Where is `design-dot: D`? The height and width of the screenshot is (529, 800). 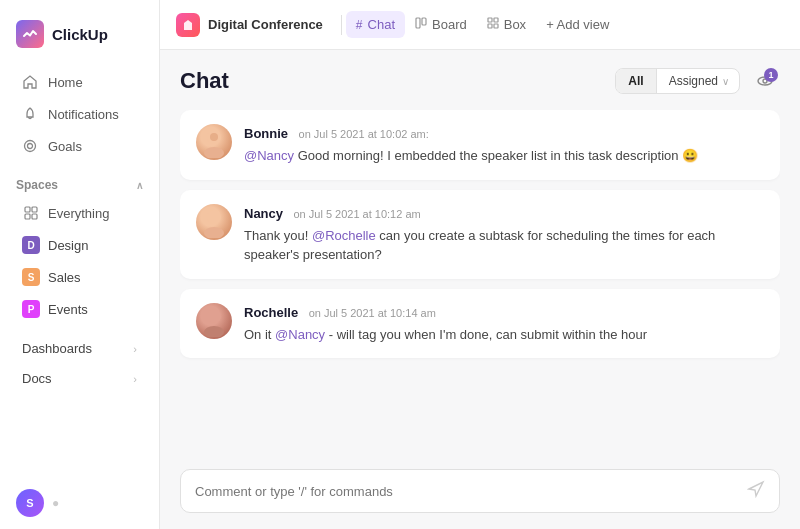
design-dot: D is located at coordinates (31, 245).